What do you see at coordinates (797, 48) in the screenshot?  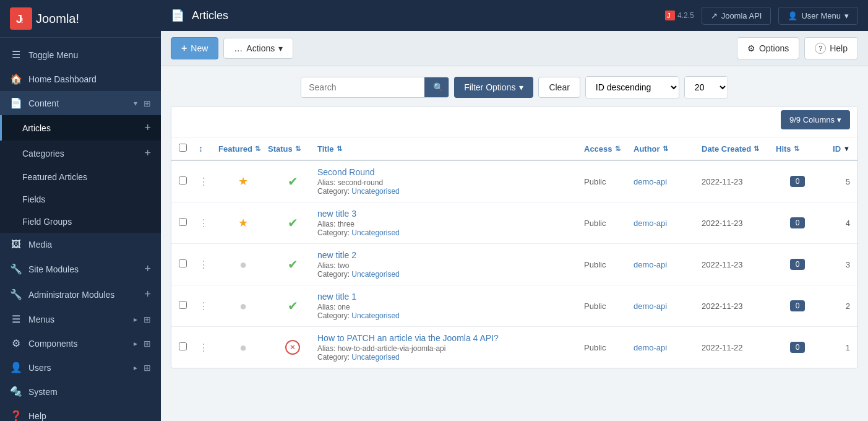 I see `toolbar-right: ⚙ Options ? Help` at bounding box center [797, 48].